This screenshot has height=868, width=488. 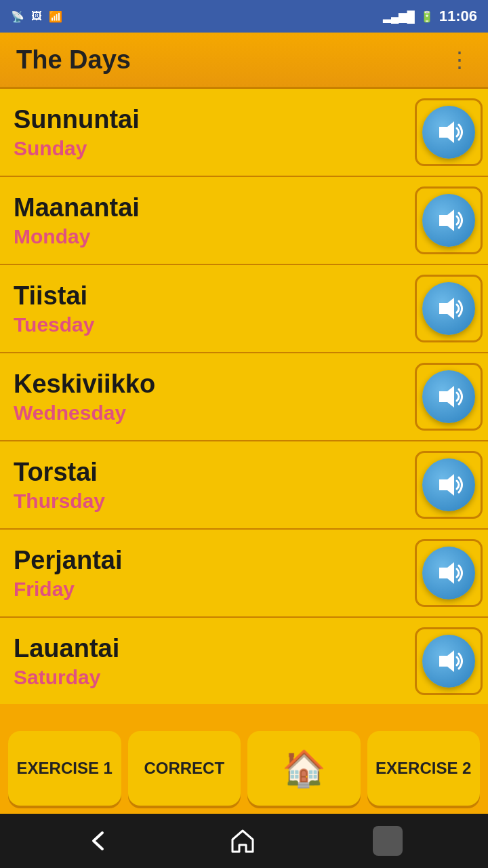 What do you see at coordinates (244, 60) in the screenshot?
I see `app-header: The Days ⋮` at bounding box center [244, 60].